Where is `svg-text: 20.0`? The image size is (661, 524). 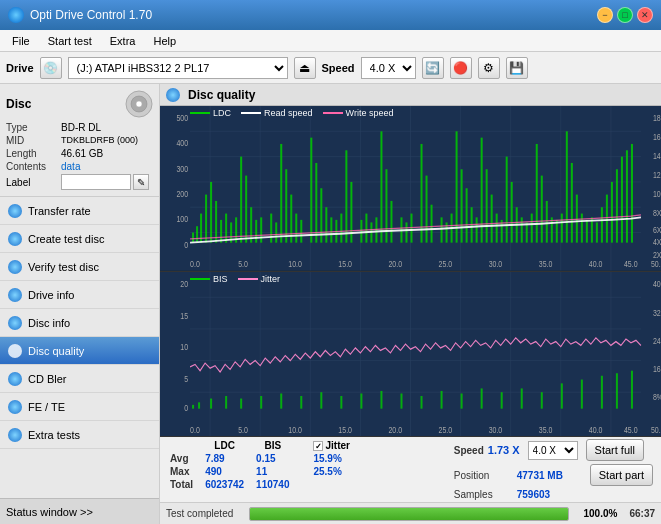 svg-text: 20.0 is located at coordinates (395, 429).